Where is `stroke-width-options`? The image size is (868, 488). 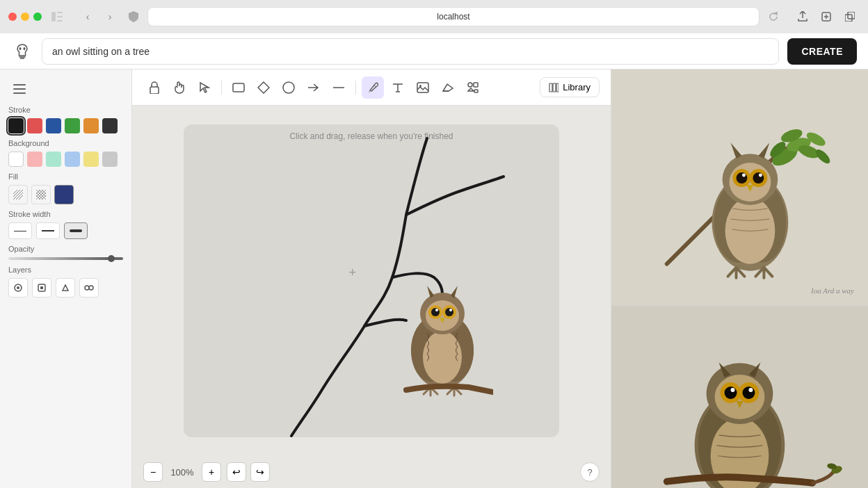
stroke-width-options is located at coordinates (65, 231).